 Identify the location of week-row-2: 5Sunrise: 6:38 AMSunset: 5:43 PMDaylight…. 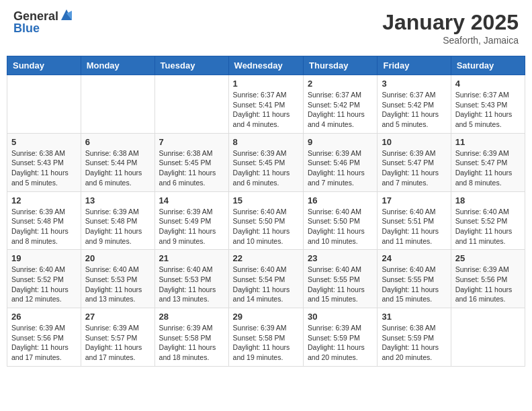
(266, 163).